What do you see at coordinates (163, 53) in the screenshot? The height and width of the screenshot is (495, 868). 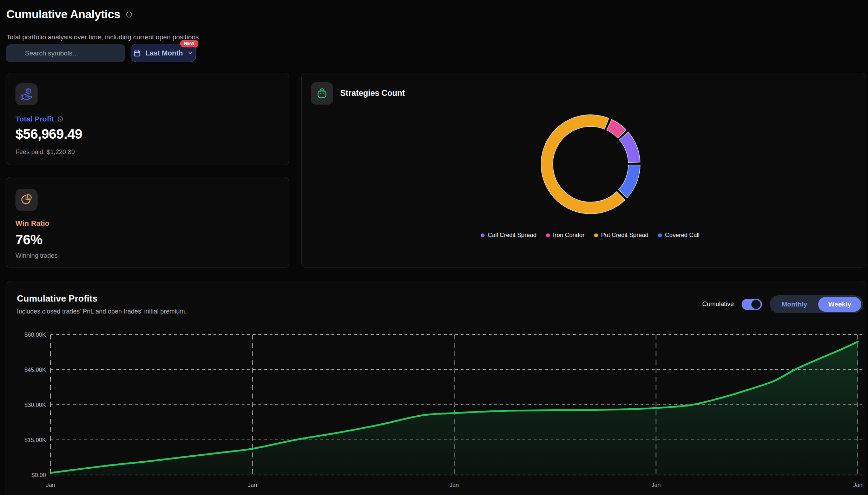 I see `period-dropdown-button: Last Month NEW` at bounding box center [163, 53].